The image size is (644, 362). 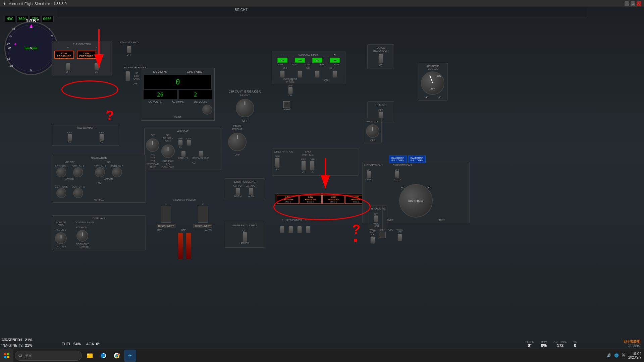 I want to click on source-knob, so click(x=61, y=238).